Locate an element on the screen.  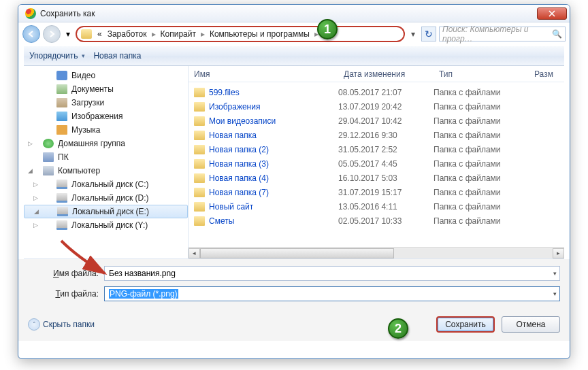
organize-button: Упорядочить is located at coordinates (57, 56).